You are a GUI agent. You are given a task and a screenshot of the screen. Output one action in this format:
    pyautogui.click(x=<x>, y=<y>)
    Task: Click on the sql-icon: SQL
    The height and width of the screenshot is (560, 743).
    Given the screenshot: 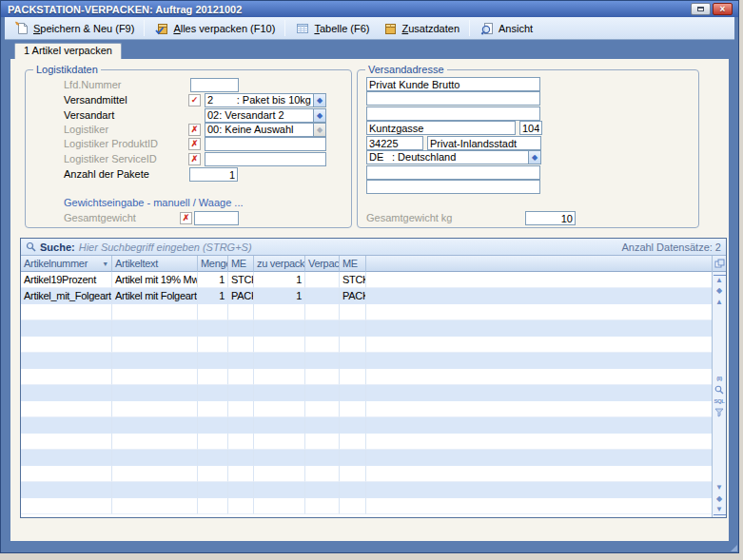 What is the action you would take?
    pyautogui.click(x=719, y=401)
    